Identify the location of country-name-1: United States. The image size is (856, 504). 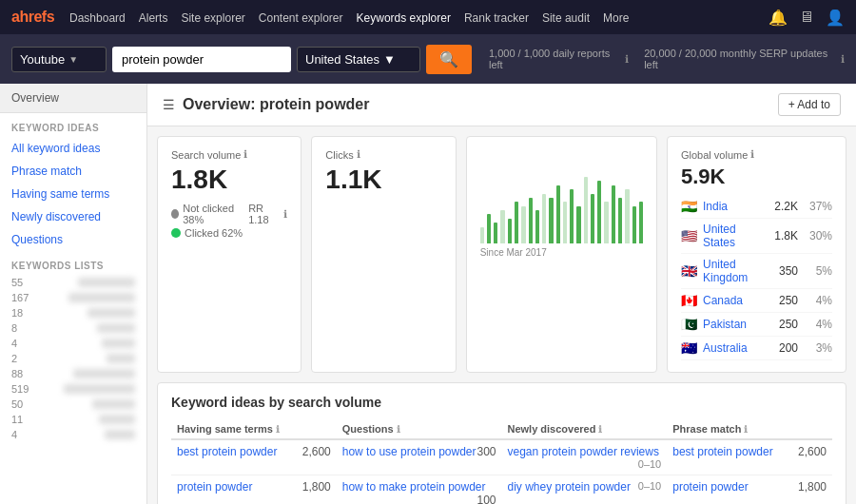
(730, 236).